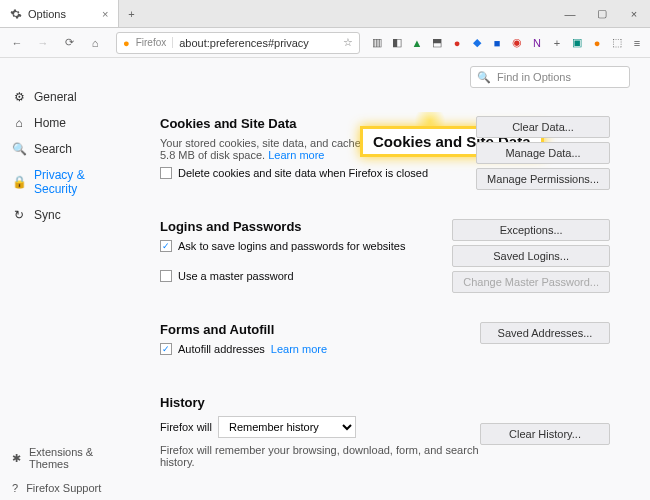 This screenshot has width=650, height=500. I want to click on ext-icon: ⬒, so click(437, 43).